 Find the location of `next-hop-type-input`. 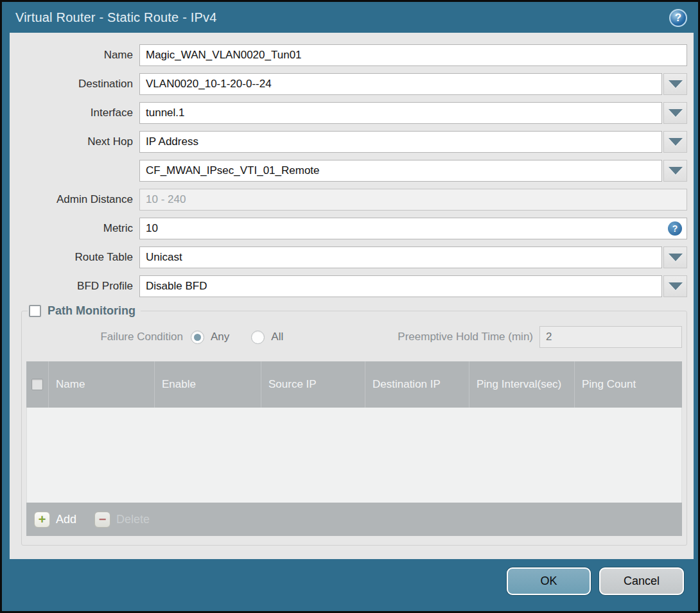

next-hop-type-input is located at coordinates (401, 142).